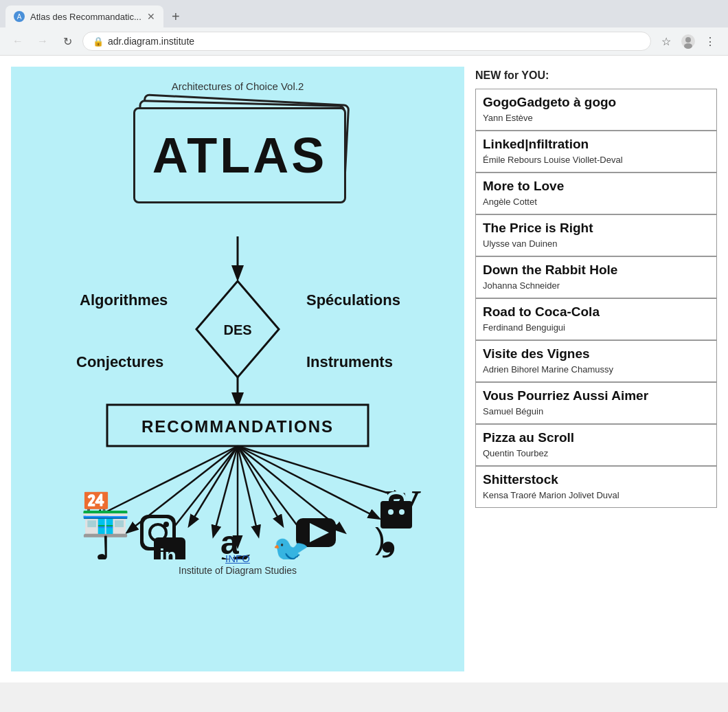 This screenshot has width=728, height=712. I want to click on book-author: Quentin Tourbez, so click(596, 454).